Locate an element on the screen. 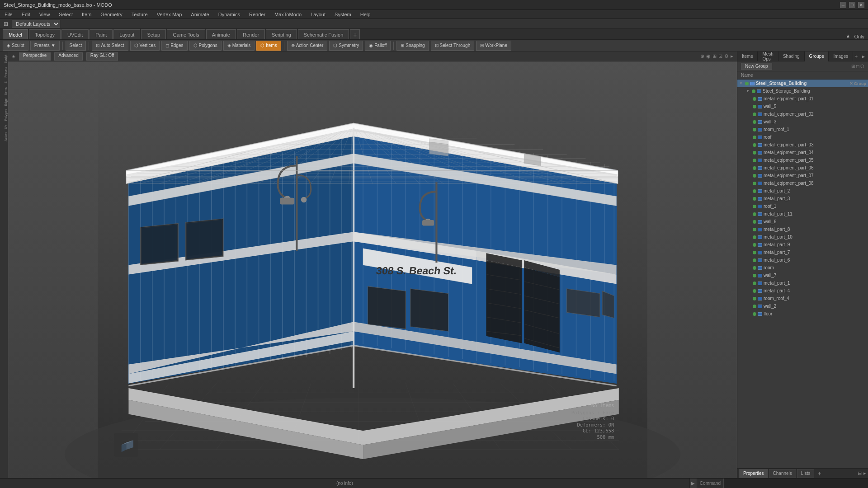 The width and height of the screenshot is (868, 488). tree-item-10: metal_eqipment_part_06 is located at coordinates (803, 168).